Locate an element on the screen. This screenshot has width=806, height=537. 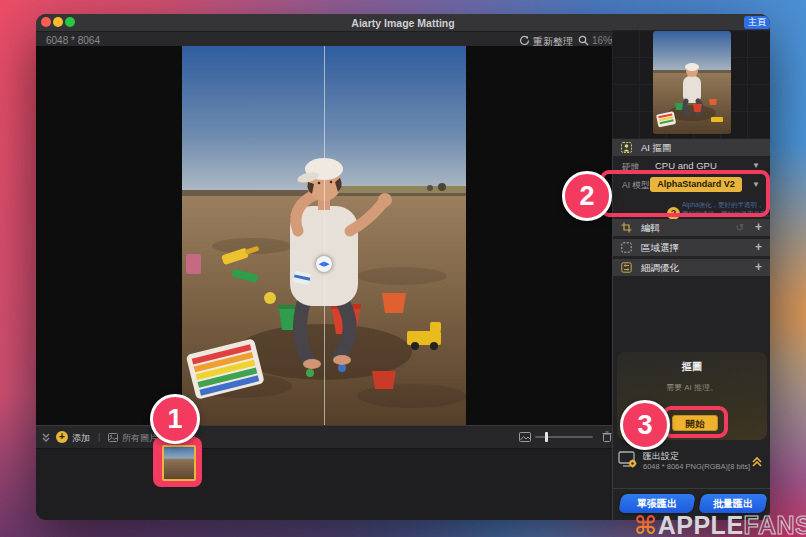
ai-matting-icon is located at coordinates (626, 148).